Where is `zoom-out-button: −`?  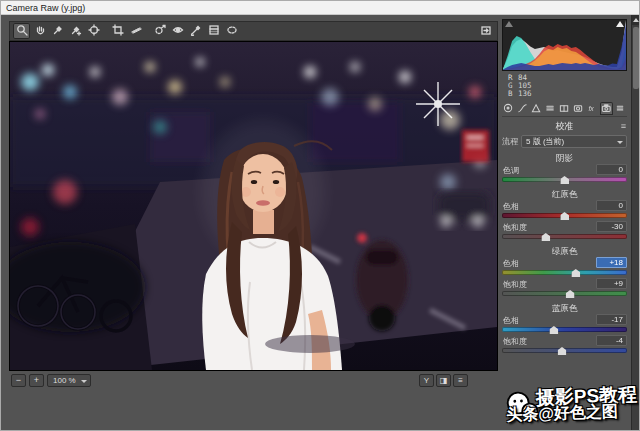 zoom-out-button: − is located at coordinates (18, 380).